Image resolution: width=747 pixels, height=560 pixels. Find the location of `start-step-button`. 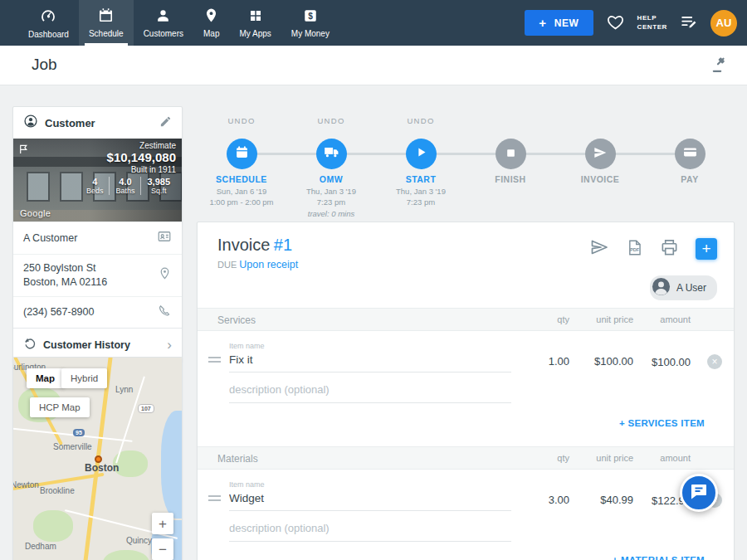

start-step-button is located at coordinates (422, 154).